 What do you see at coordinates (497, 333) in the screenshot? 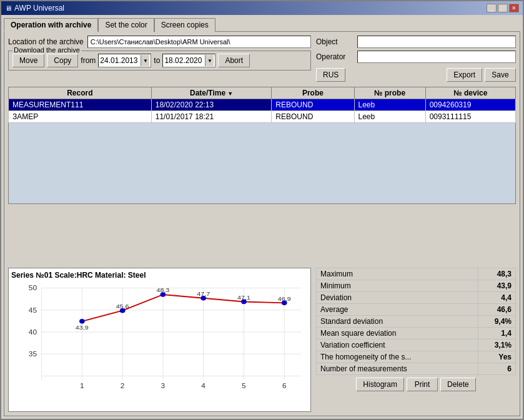
I see `stat-value: 1,4` at bounding box center [497, 333].